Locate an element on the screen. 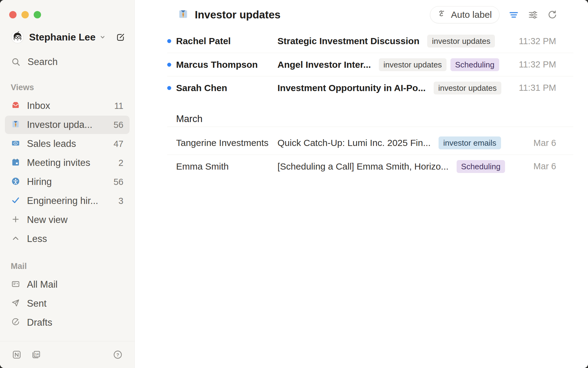 Image resolution: width=588 pixels, height=368 pixels. help-icon: ? is located at coordinates (118, 355).